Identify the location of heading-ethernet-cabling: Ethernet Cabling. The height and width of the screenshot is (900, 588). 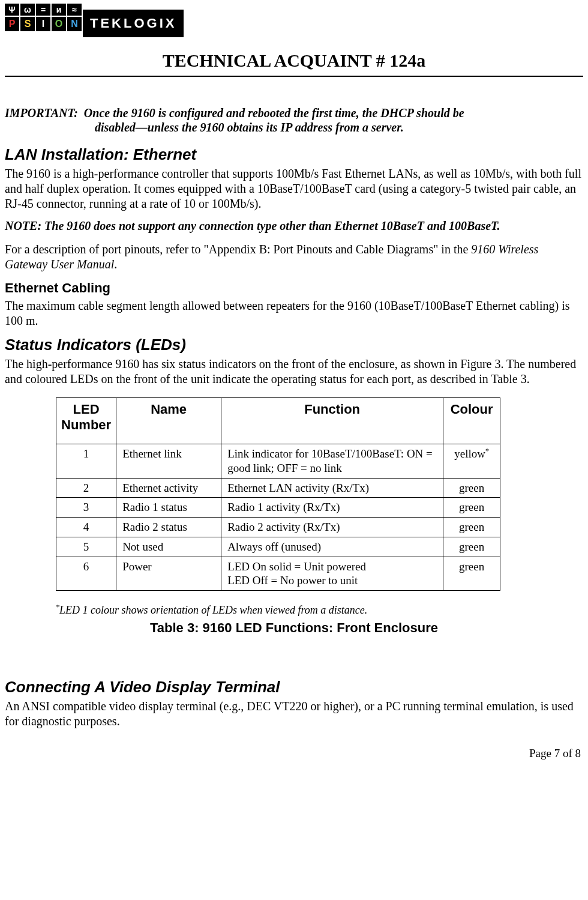
(294, 288).